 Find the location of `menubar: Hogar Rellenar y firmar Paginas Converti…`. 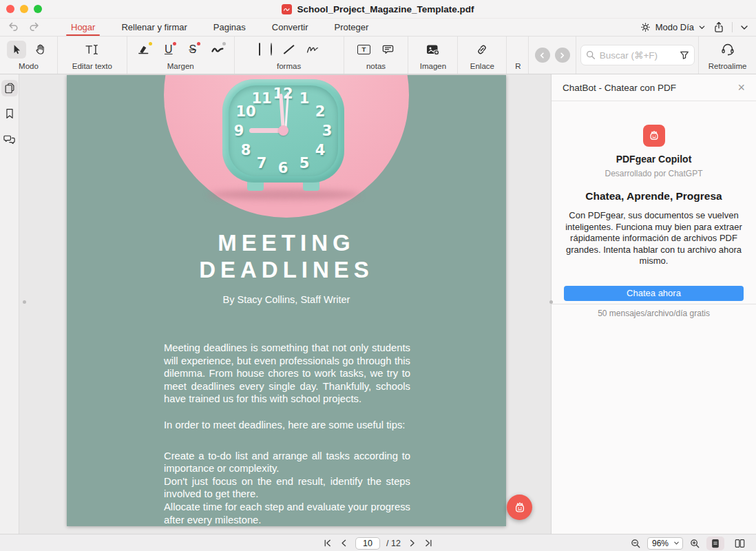

menubar: Hogar Rellenar y firmar Paginas Converti… is located at coordinates (378, 28).